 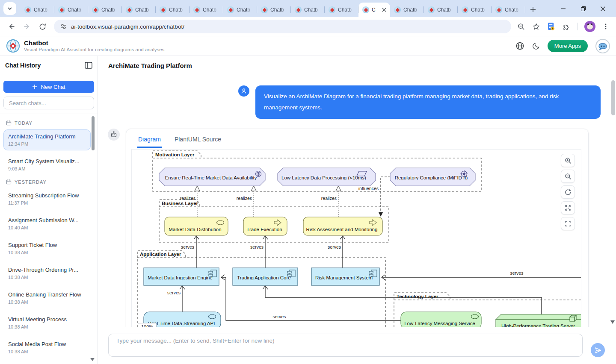 I want to click on tab-plantuml-source: PlantUML Source, so click(x=198, y=141).